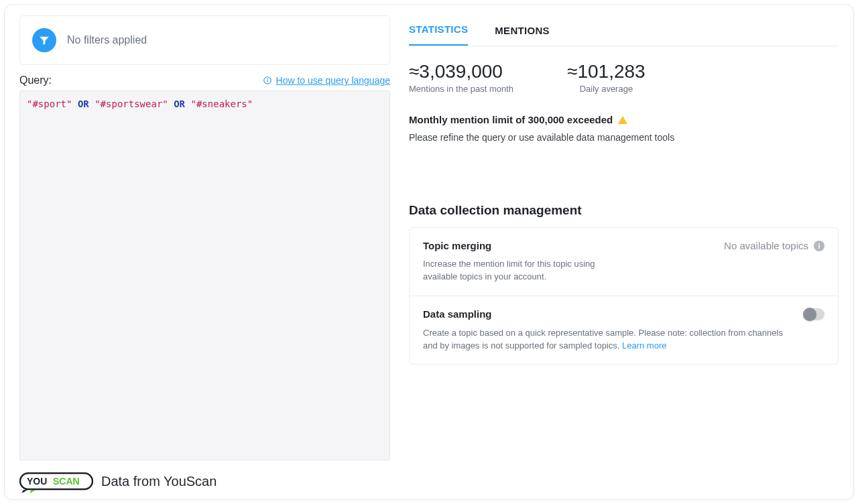 The width and height of the screenshot is (858, 504). What do you see at coordinates (606, 88) in the screenshot?
I see `stat-daily-label: Daily average` at bounding box center [606, 88].